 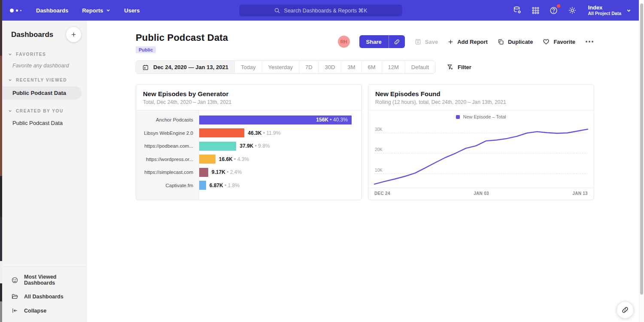 What do you see at coordinates (481, 194) in the screenshot?
I see `x-axis: DEC 24 JAN 03 JAN 13` at bounding box center [481, 194].